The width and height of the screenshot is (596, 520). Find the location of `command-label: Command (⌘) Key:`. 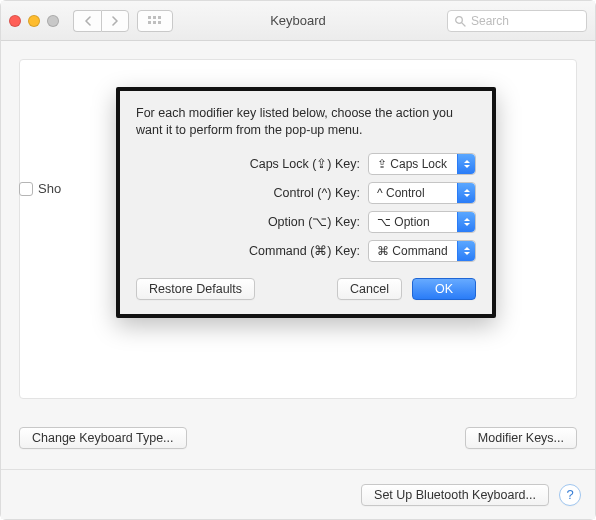

command-label: Command (⌘) Key: is located at coordinates (248, 250).